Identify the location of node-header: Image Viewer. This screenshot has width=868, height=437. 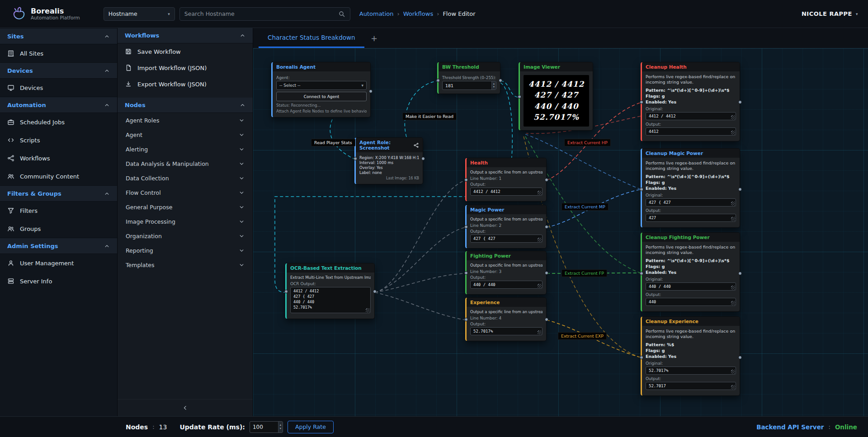
(556, 67).